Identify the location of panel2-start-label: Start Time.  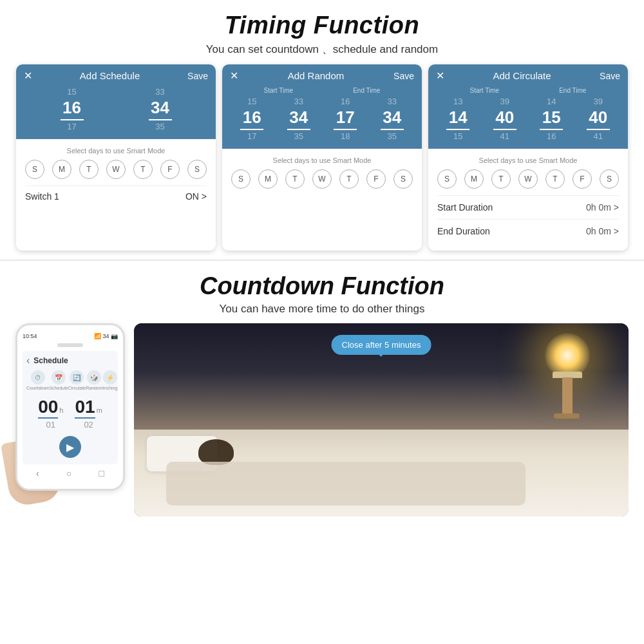
(279, 90).